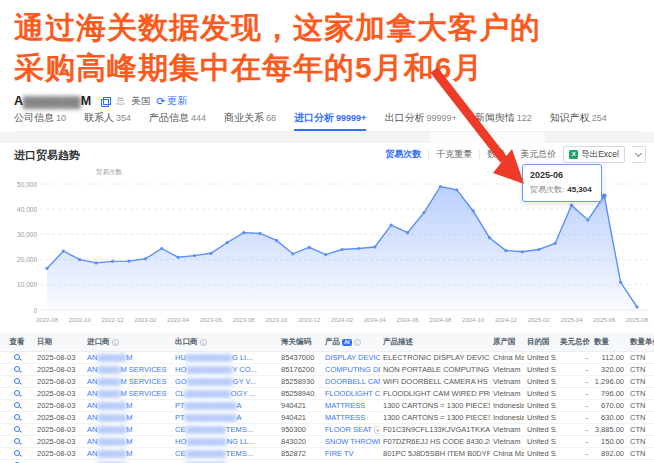  What do you see at coordinates (160, 101) in the screenshot?
I see `refresh-icon: ⟳` at bounding box center [160, 101].